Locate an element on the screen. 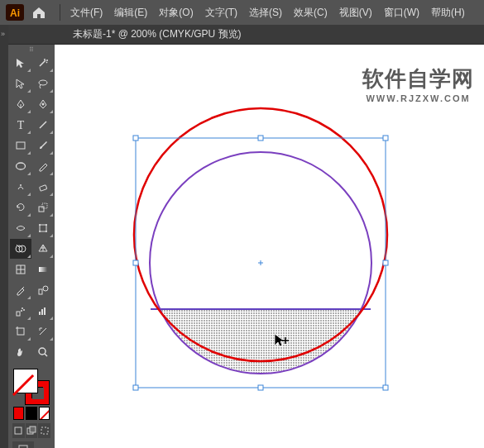  brush-tool is located at coordinates (43, 145).